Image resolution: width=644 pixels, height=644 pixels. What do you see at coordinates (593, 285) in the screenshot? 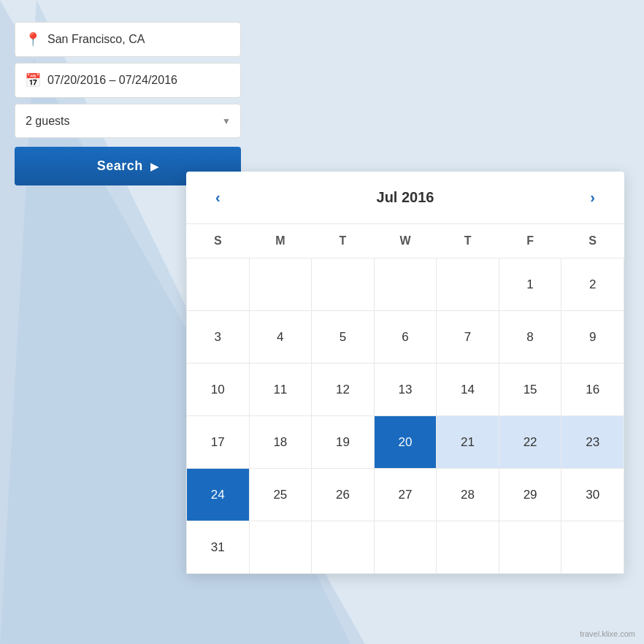
I see `day-number: 2` at bounding box center [593, 285].